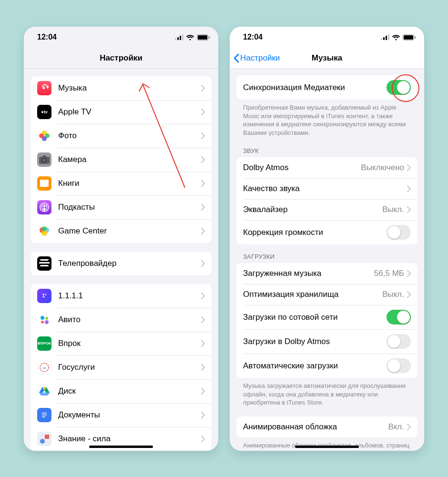 The width and height of the screenshot is (448, 477). What do you see at coordinates (327, 394) in the screenshot?
I see `downloads-footer: Музыка загружается автоматически для про…` at bounding box center [327, 394].